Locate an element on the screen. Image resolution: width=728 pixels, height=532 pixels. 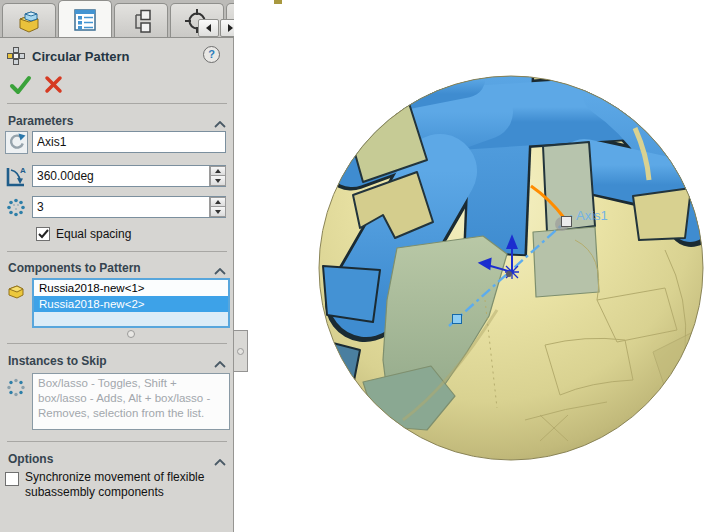
arrow-left-icon is located at coordinates (208, 28).